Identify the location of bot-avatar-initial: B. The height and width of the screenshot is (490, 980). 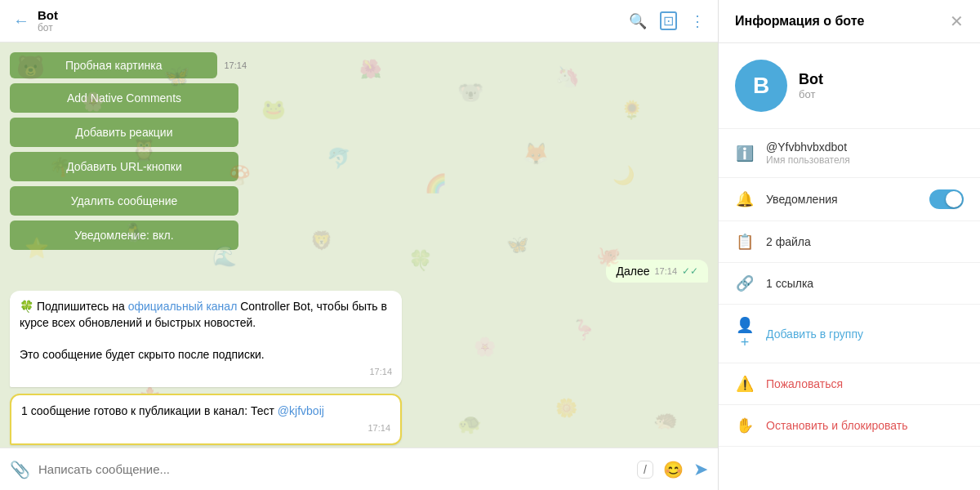
(761, 86).